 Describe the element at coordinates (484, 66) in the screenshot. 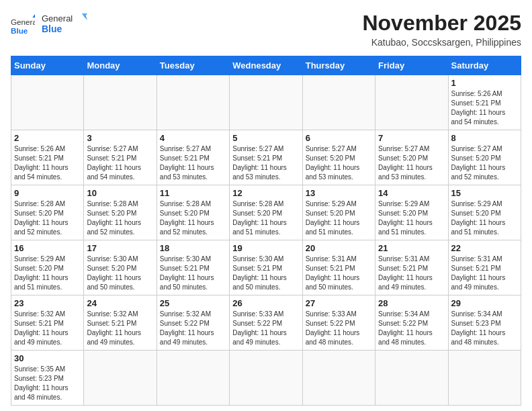

I see `weekday-header-saturday: Saturday` at that location.